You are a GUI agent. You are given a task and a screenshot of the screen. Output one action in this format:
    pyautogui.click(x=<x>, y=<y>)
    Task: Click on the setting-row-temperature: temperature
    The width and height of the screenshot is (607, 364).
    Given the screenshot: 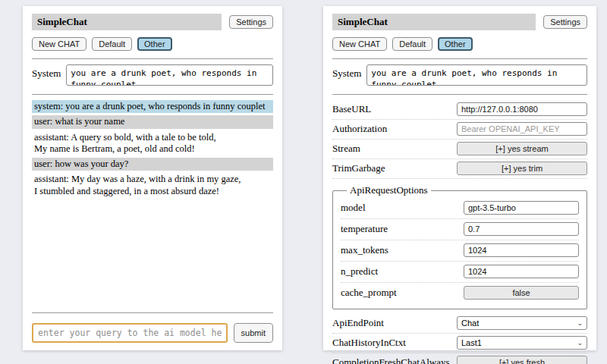 What is the action you would take?
    pyautogui.click(x=460, y=230)
    